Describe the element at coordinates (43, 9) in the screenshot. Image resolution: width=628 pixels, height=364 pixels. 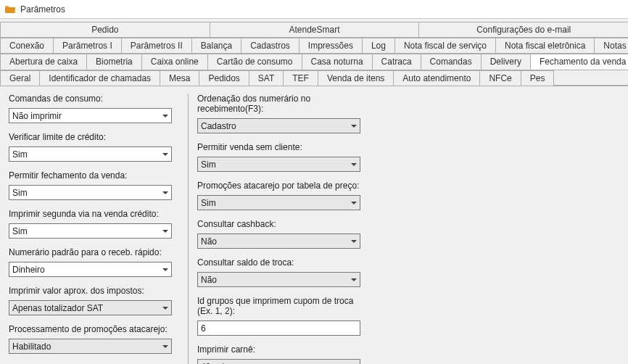
I see `window-title: Parâmetros` at that location.